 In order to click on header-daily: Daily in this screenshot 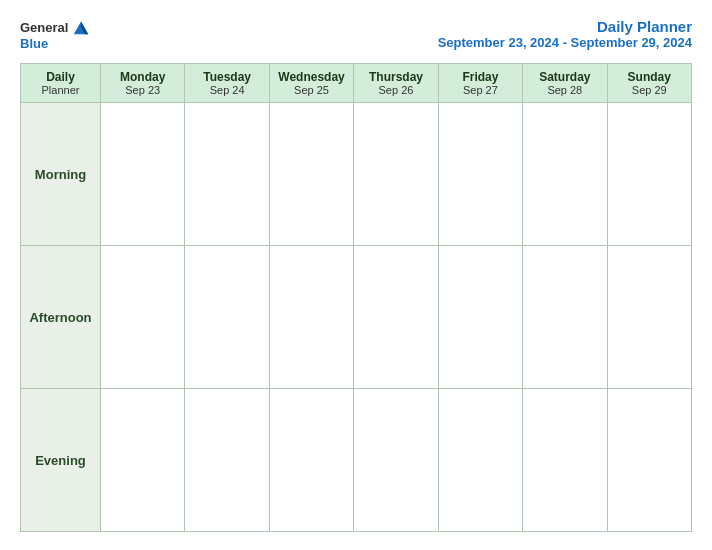, I will do `click(60, 77)`.